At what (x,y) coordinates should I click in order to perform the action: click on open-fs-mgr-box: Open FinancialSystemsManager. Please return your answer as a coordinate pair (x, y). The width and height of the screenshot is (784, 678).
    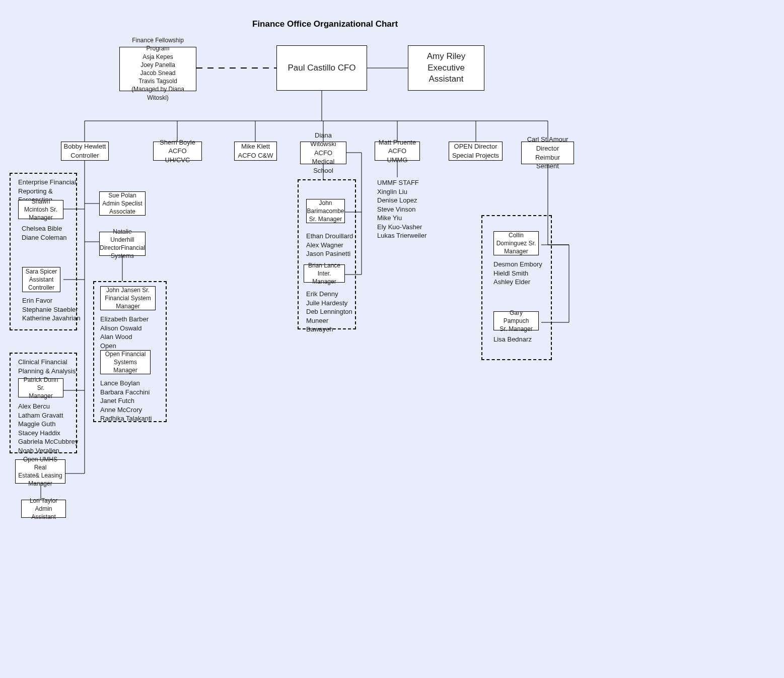
    Looking at the image, I should click on (125, 362).